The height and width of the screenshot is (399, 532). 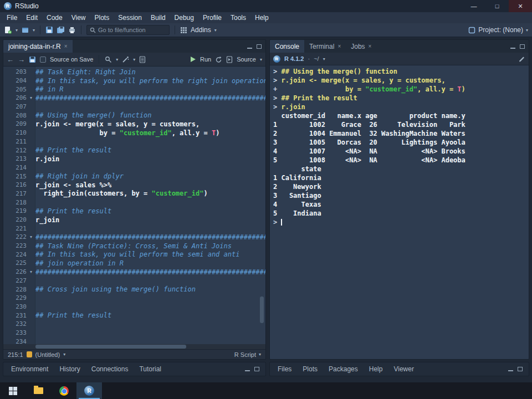 I want to click on tab-help: Help, so click(x=376, y=369).